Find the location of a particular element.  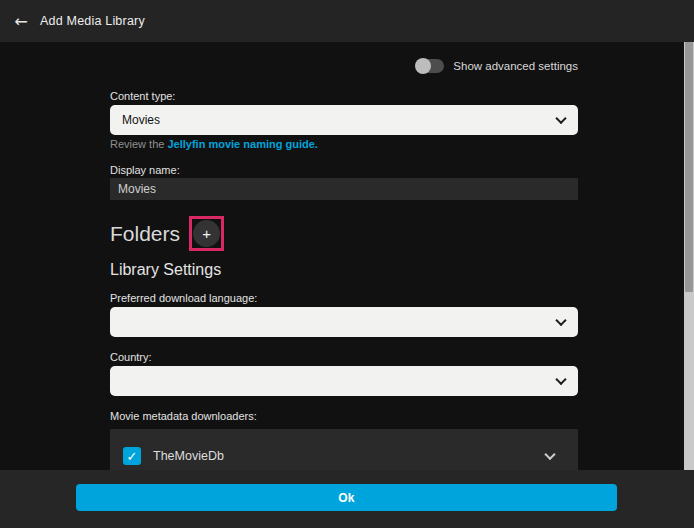

country-select is located at coordinates (344, 381).